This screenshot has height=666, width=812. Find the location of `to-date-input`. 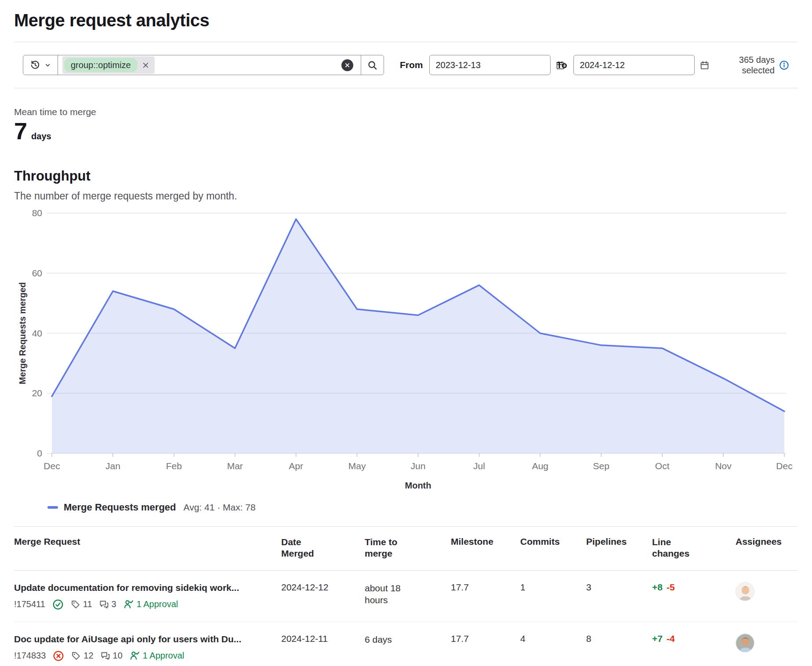

to-date-input is located at coordinates (638, 65).